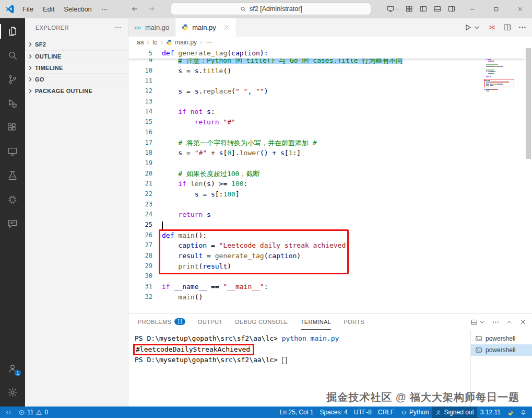 Image resolution: width=532 pixels, height=418 pixels. Describe the element at coordinates (13, 79) in the screenshot. I see `activity-source-control` at that location.